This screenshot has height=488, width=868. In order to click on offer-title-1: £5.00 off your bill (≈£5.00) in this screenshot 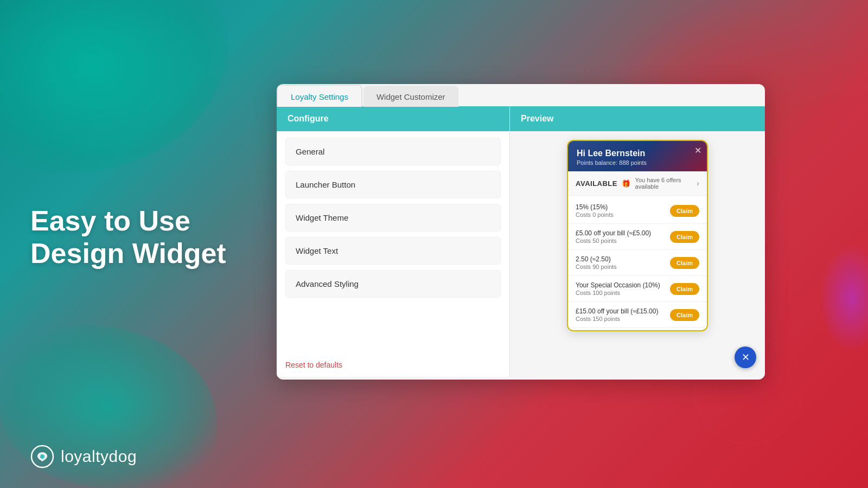, I will do `click(613, 233)`.